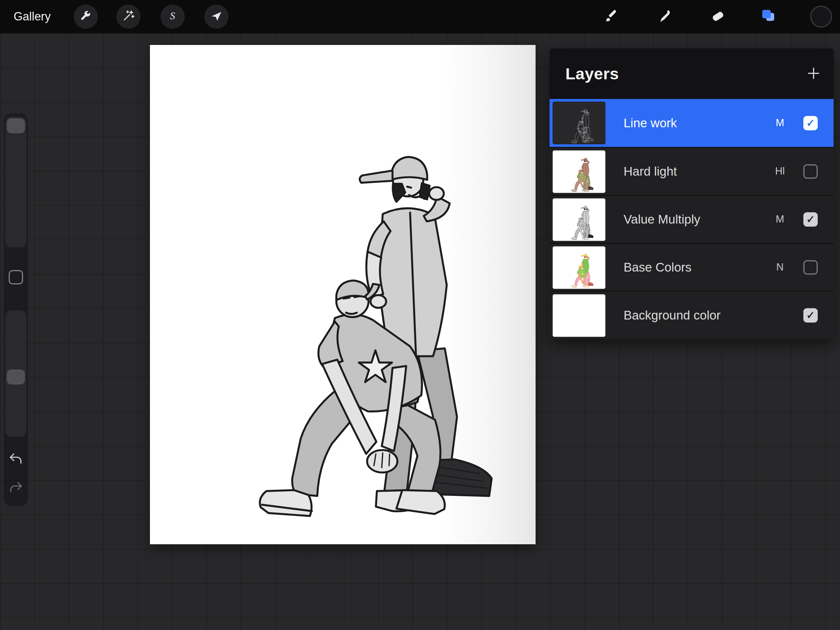 Image resolution: width=840 pixels, height=630 pixels. Describe the element at coordinates (16, 459) in the screenshot. I see `undo-button` at that location.